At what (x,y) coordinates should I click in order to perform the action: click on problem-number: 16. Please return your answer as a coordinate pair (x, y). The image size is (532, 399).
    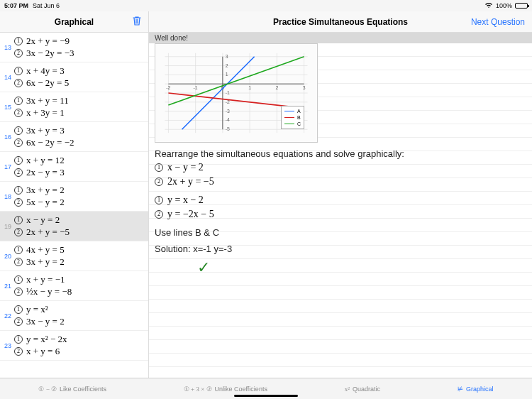
    Looking at the image, I should click on (9, 137).